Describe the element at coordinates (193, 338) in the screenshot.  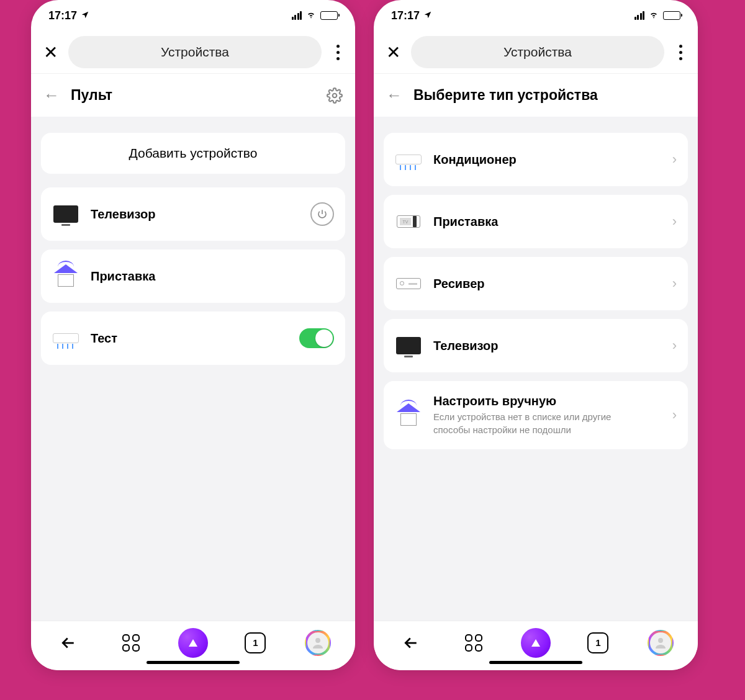
I see `device-card-test: Тест` at that location.